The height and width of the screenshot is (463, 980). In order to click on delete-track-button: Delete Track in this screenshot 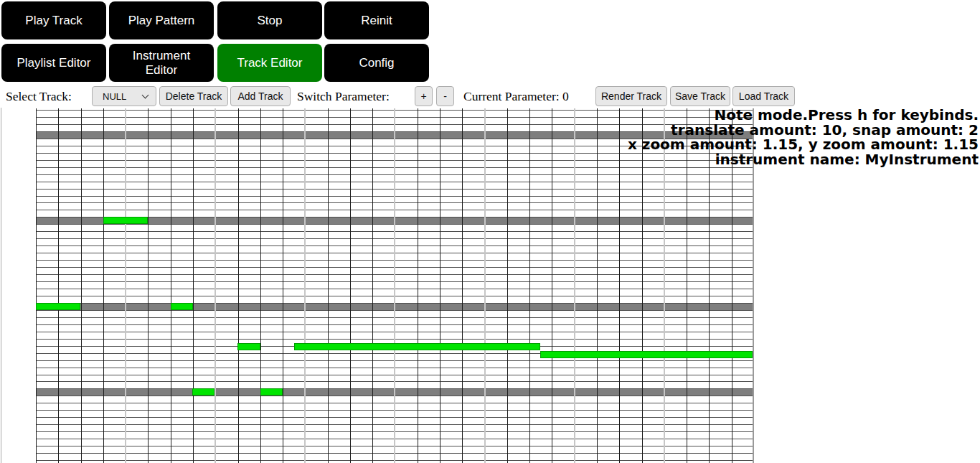, I will do `click(194, 96)`.